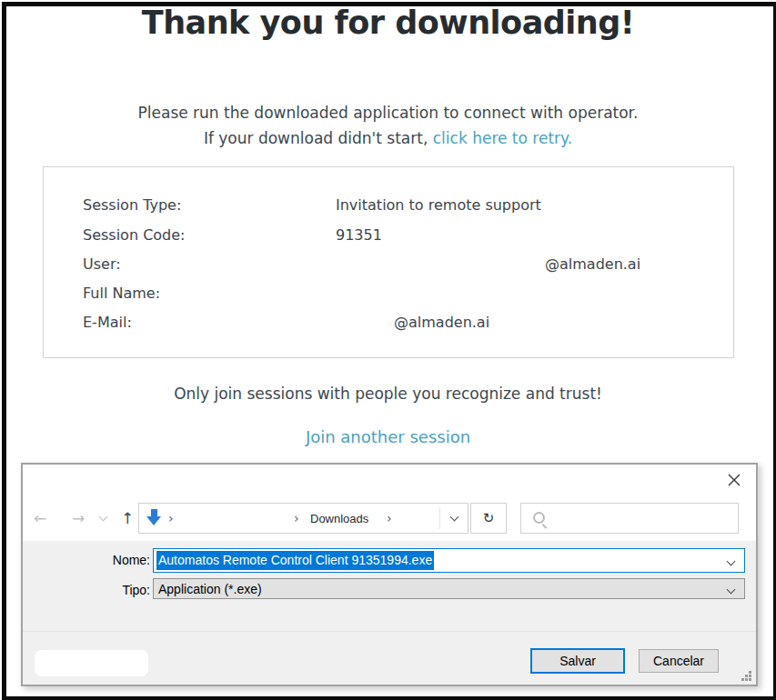 This screenshot has width=776, height=700. What do you see at coordinates (358, 235) in the screenshot?
I see `session-row-value: 91351` at bounding box center [358, 235].